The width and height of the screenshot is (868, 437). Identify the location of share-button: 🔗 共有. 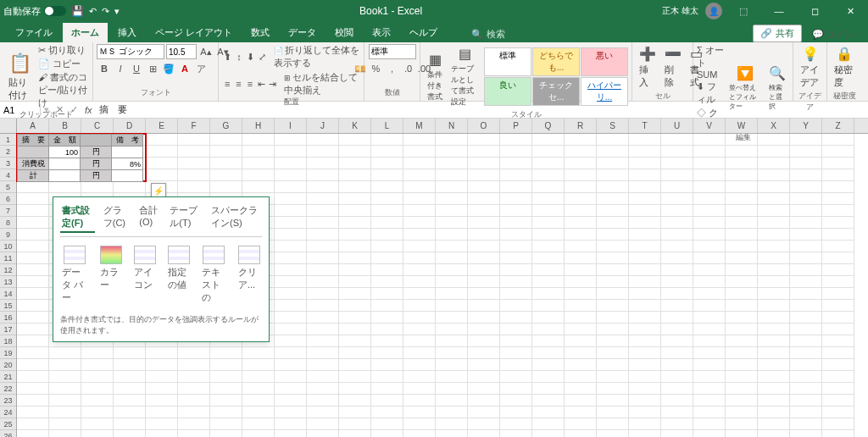
(777, 34).